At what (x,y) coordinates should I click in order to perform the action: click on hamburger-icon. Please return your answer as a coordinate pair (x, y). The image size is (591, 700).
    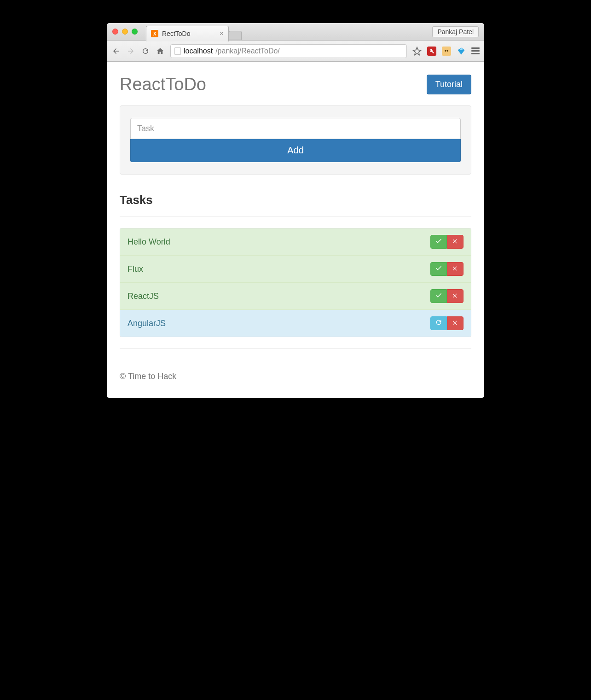
    Looking at the image, I should click on (475, 48).